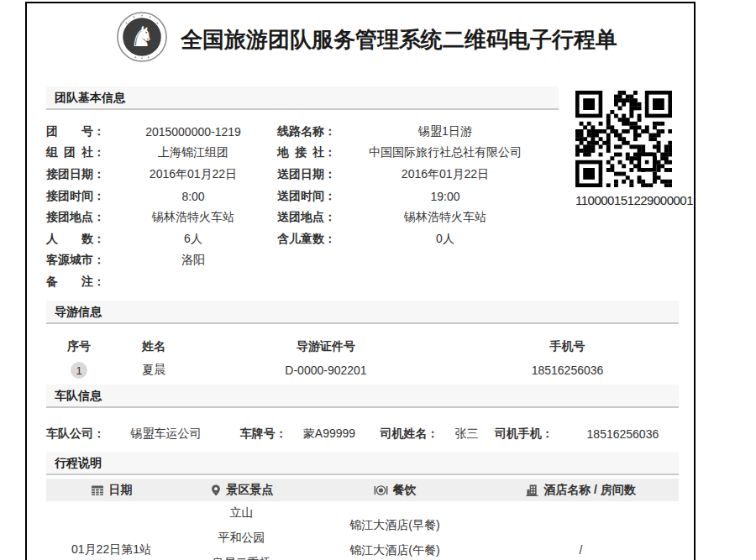 The image size is (756, 560). Describe the element at coordinates (363, 347) in the screenshot. I see `guide-table-header: 序号 姓名 导游证件号 手机号` at that location.